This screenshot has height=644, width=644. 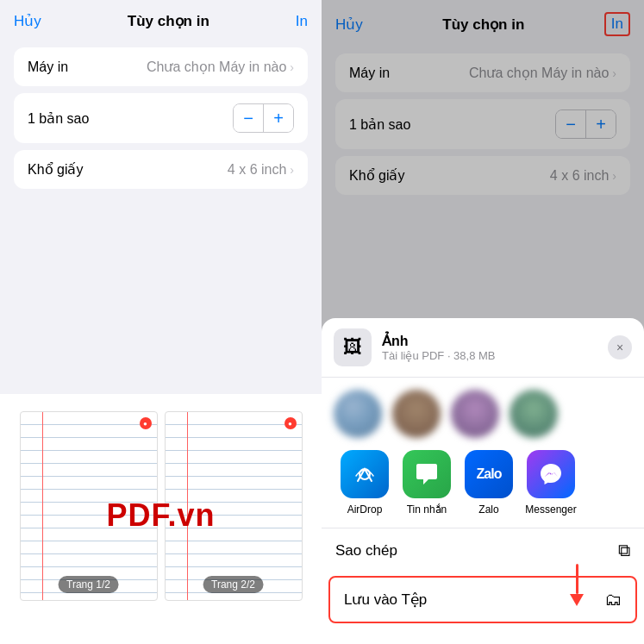 I want to click on app-item-zalo: Zalo Zalo, so click(x=489, y=483).